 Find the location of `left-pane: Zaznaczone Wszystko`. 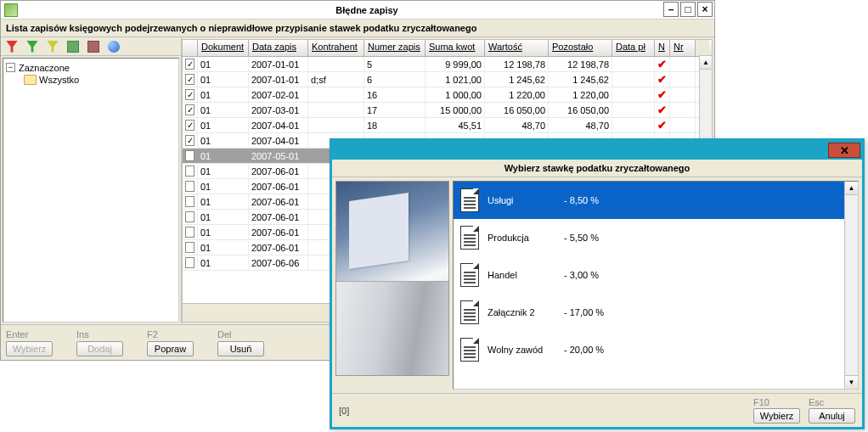

left-pane: Zaznaczone Wszystko is located at coordinates (92, 181).